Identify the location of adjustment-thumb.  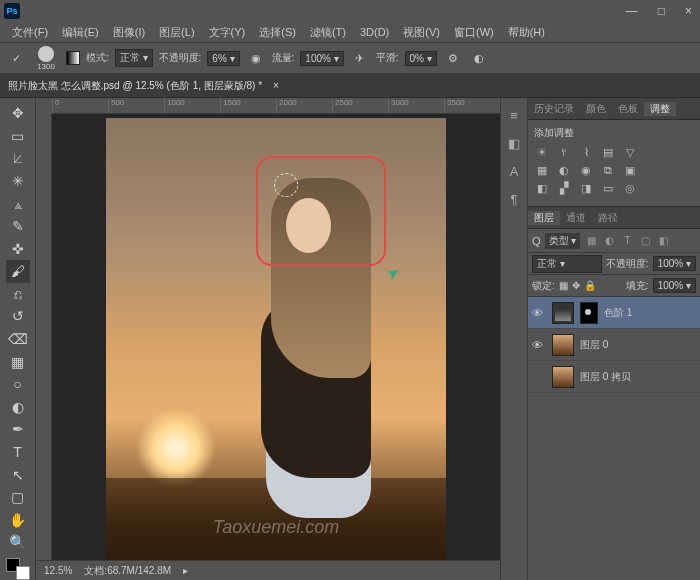
(563, 313).